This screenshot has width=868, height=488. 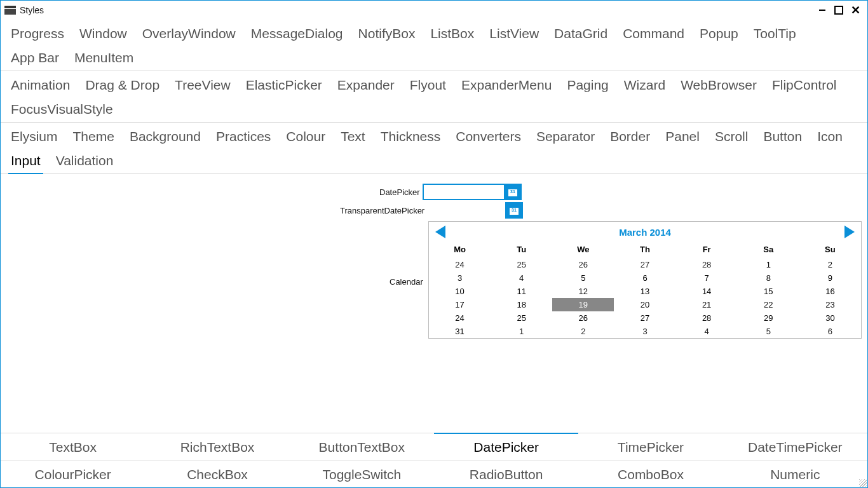 I want to click on calendar-day: 10, so click(x=460, y=291).